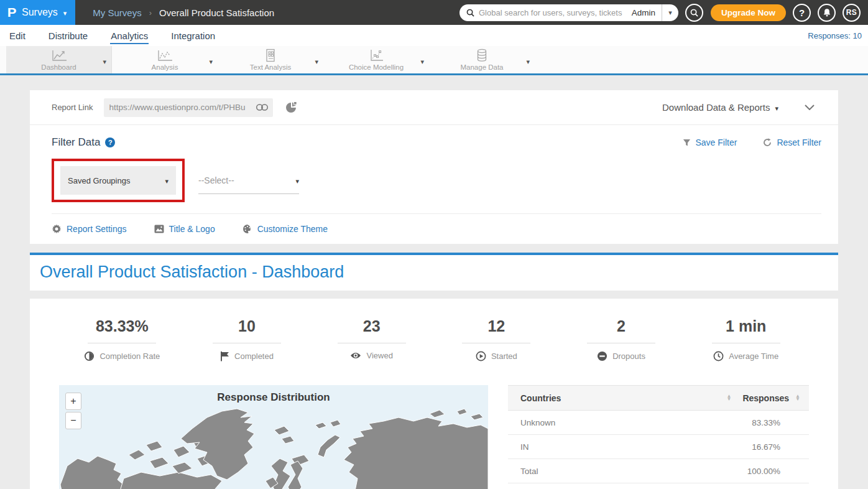  I want to click on report-link-field: https://www.questionpro.com/t/PHBu, so click(188, 108).